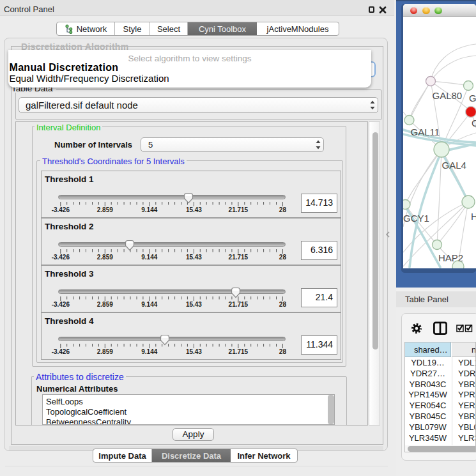  What do you see at coordinates (473, 98) in the screenshot?
I see `svg-text: GA` at bounding box center [473, 98].